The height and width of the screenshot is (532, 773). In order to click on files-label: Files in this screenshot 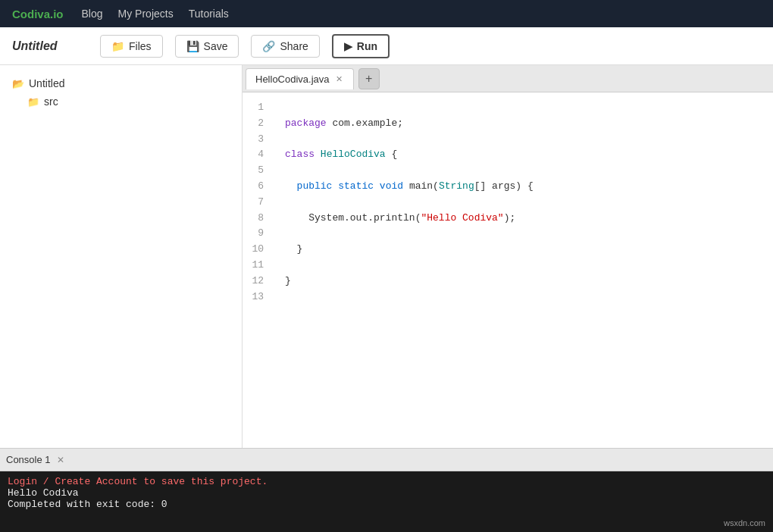, I will do `click(140, 46)`.